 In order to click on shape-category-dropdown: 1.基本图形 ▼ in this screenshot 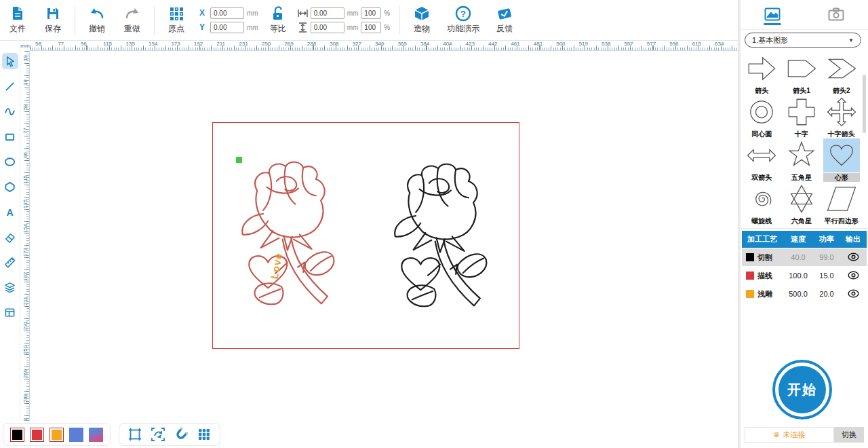, I will do `click(803, 40)`.